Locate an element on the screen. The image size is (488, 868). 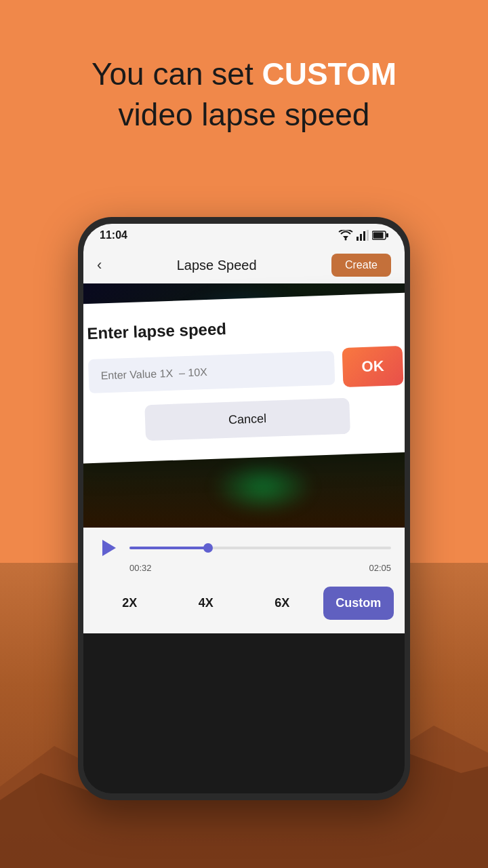
play-button is located at coordinates (109, 548).